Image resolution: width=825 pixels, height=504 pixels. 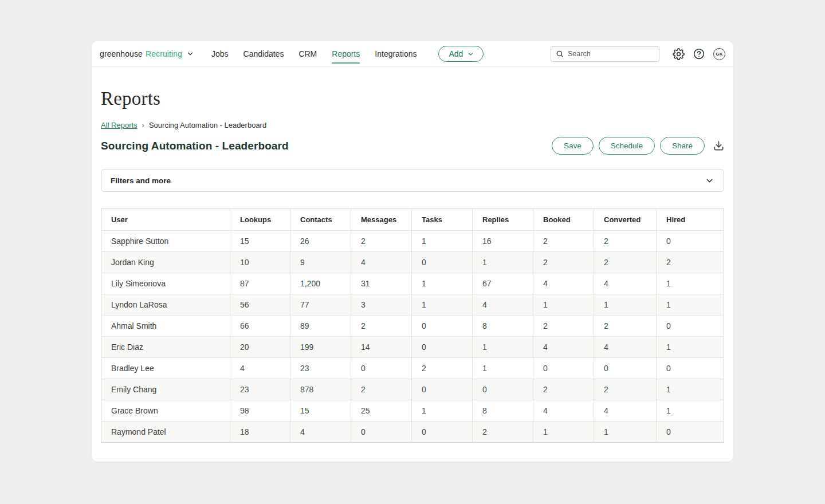 I want to click on column-header-user: User, so click(x=166, y=220).